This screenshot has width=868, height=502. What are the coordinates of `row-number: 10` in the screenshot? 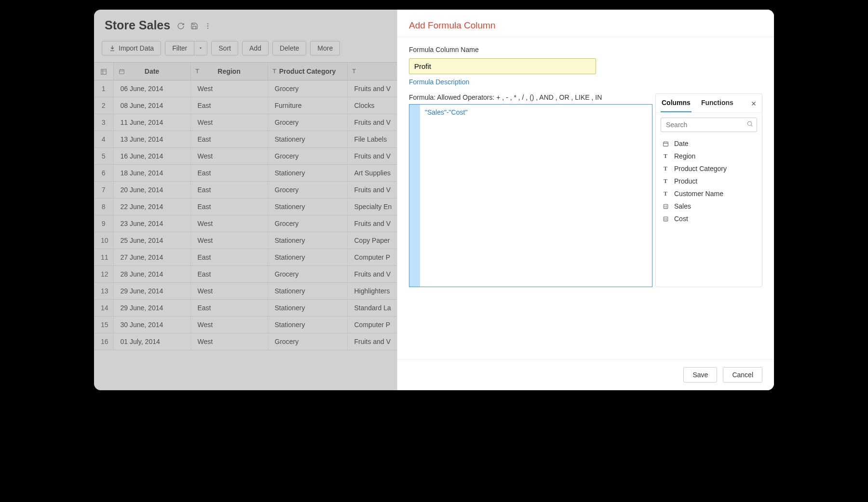 It's located at (104, 241).